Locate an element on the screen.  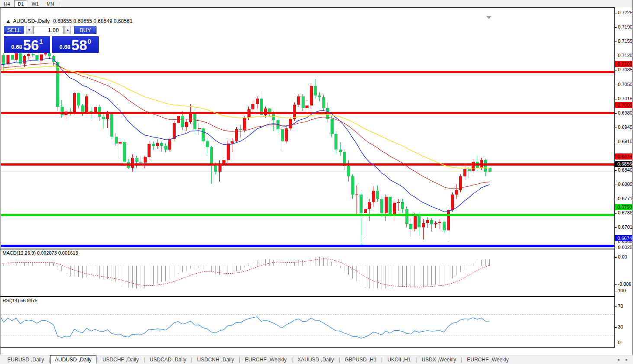
volume-decrease-button: ▼ is located at coordinates (29, 30).